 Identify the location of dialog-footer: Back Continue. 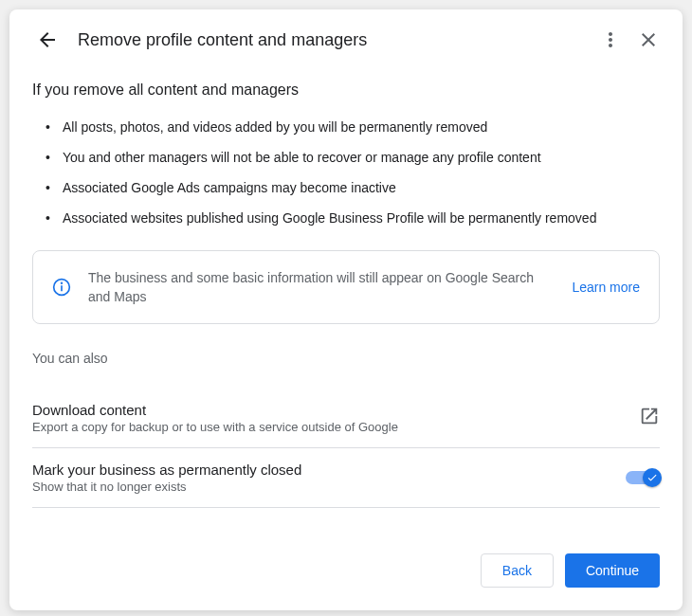
(346, 571).